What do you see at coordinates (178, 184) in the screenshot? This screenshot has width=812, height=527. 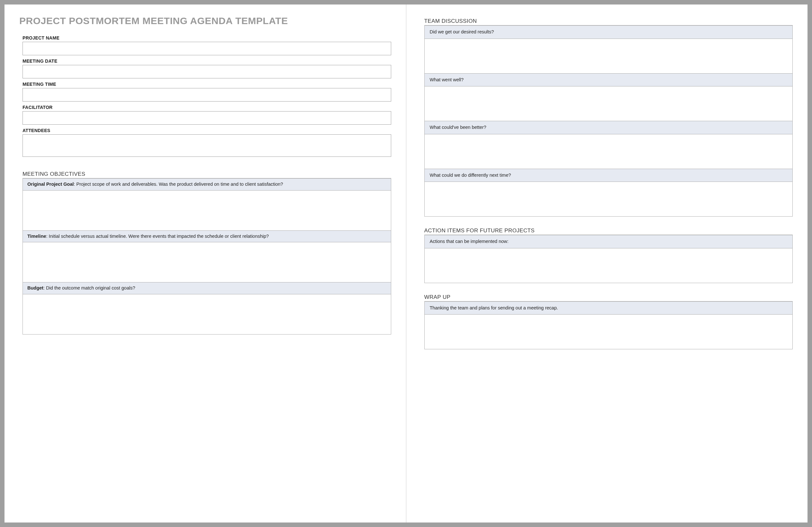 I see `objective-text-goal: : Project scope of work and deliverables…` at bounding box center [178, 184].